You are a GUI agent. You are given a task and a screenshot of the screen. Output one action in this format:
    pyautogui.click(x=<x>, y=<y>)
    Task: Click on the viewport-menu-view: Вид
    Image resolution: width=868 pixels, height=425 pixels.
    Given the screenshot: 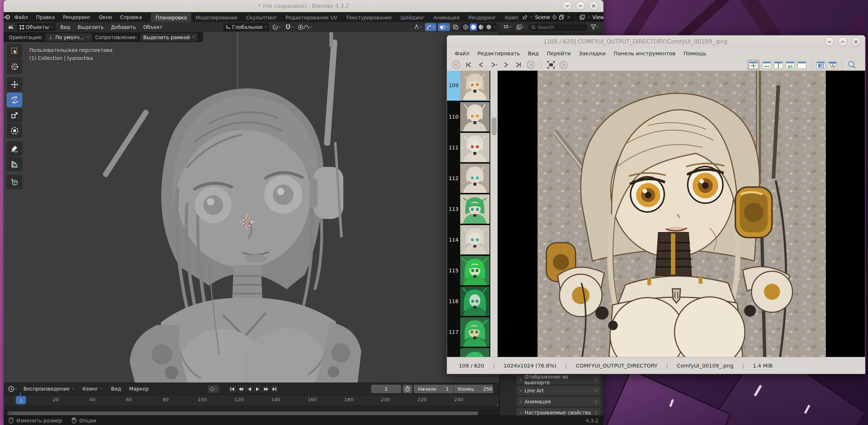 What is the action you would take?
    pyautogui.click(x=65, y=27)
    